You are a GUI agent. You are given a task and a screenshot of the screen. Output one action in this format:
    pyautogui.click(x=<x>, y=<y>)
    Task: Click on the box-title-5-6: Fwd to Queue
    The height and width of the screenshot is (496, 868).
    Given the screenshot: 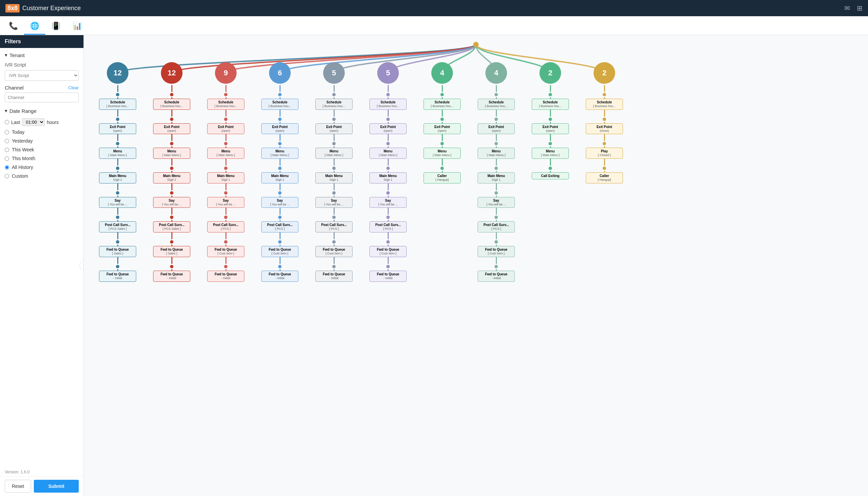 What is the action you would take?
    pyautogui.click(x=388, y=249)
    